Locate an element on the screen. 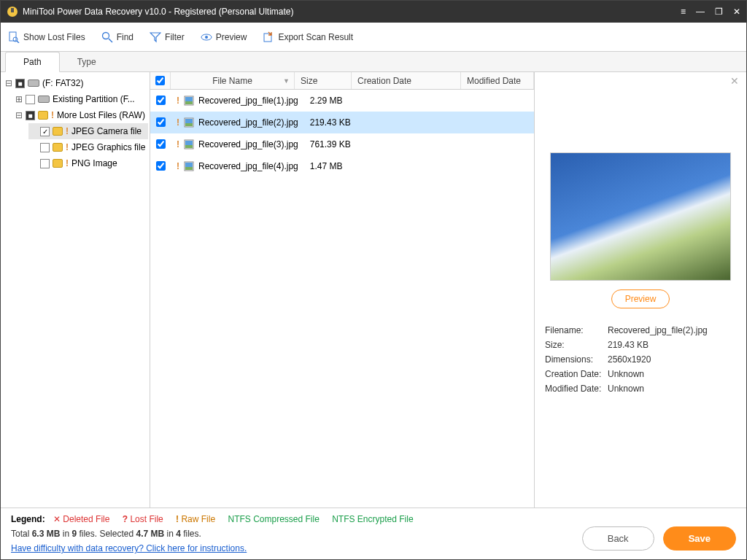  sort-indicator-icon: ▼ is located at coordinates (286, 81).